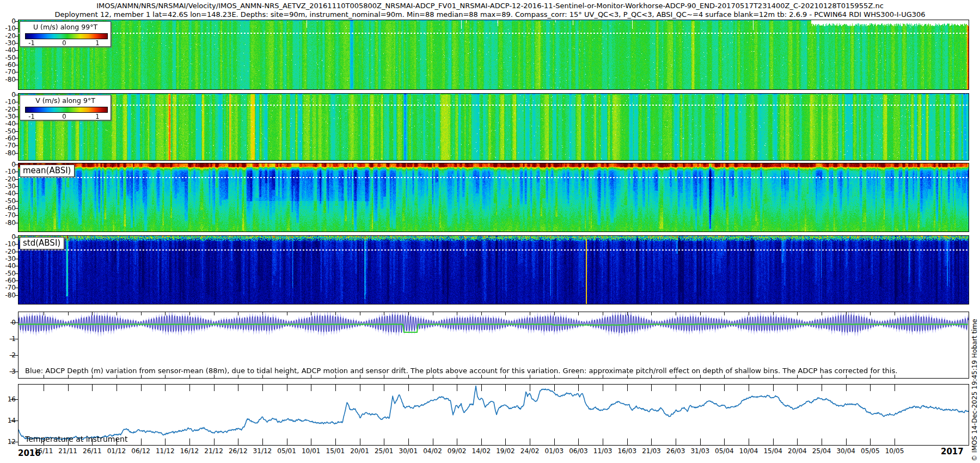  I want to click on x-date-tick-label: 14/02, so click(481, 451).